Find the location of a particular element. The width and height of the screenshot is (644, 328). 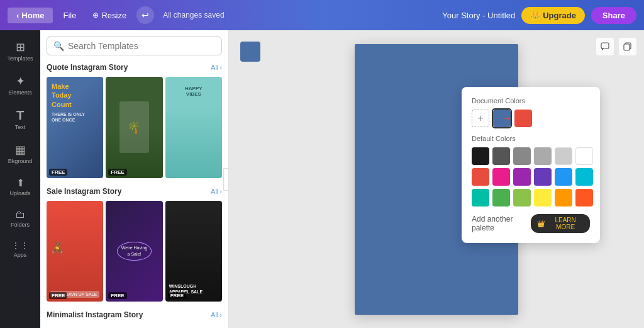

uploads-label: Uploads is located at coordinates (20, 193).